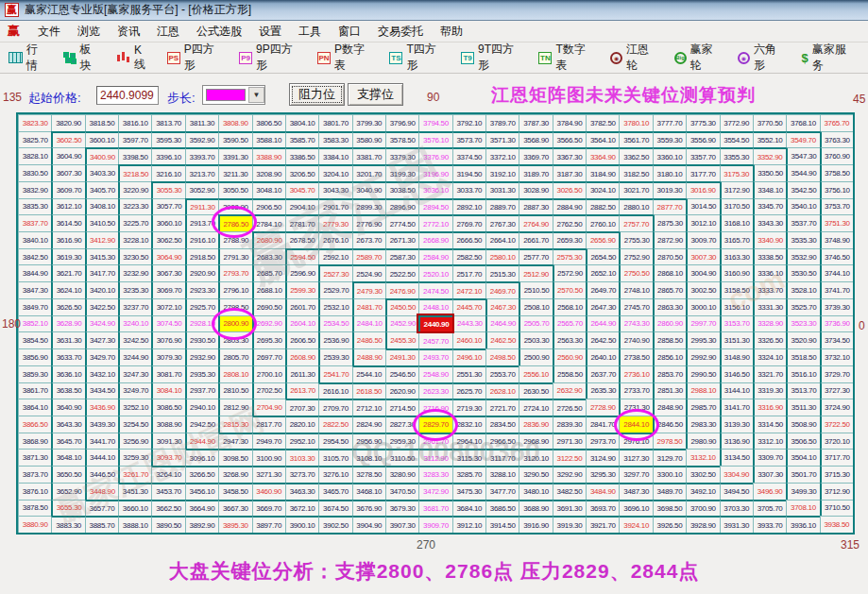 The image size is (868, 594). I want to click on grid-cell: 2961.70, so click(434, 441).